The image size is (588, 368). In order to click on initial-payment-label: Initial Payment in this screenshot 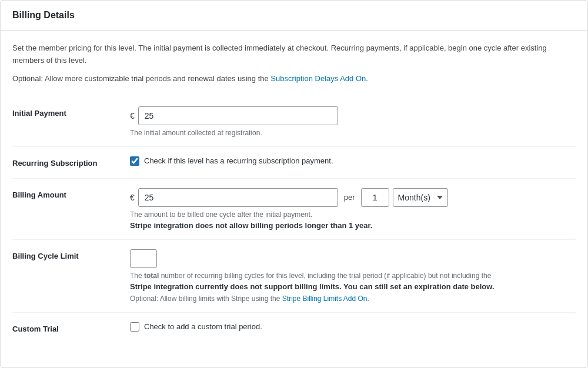, I will do `click(71, 122)`.